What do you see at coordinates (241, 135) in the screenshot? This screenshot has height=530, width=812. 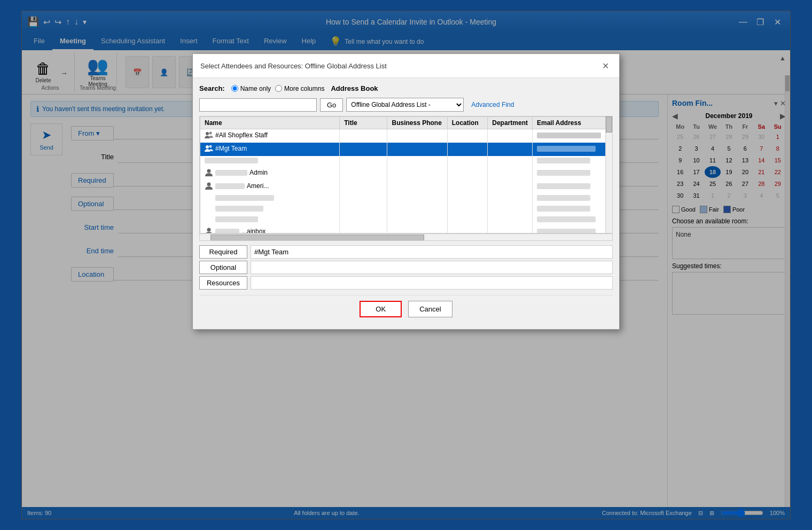 I see `all-shopflex-name: #All Shopflex Staff` at bounding box center [241, 135].